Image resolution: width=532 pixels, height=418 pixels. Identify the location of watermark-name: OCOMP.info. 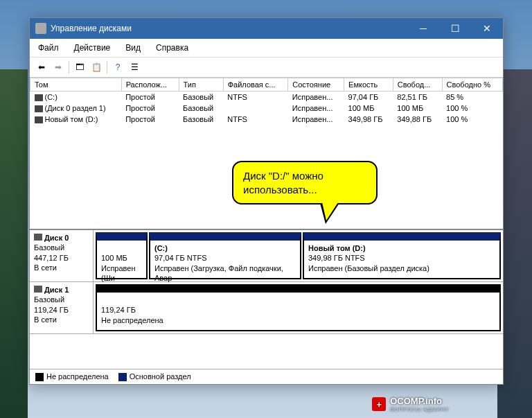
(416, 401).